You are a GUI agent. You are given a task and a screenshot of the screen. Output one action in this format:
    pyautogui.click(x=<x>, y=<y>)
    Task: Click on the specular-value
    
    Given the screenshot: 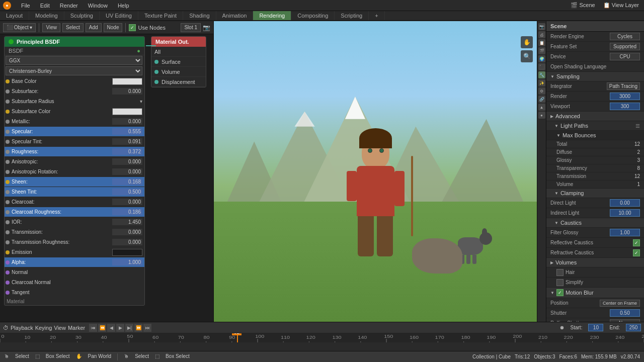 What is the action you would take?
    pyautogui.click(x=127, y=132)
    